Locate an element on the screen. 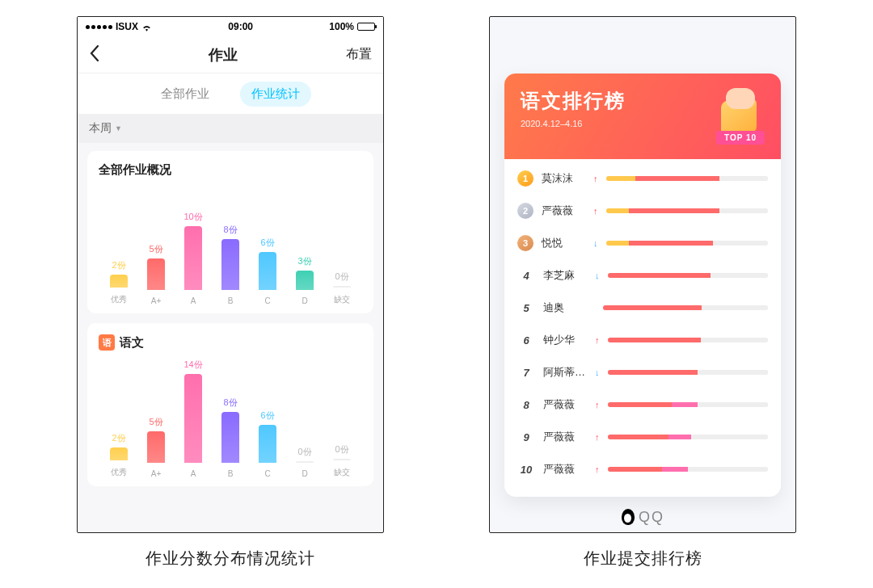 The width and height of the screenshot is (873, 588). medal-icon: 1 is located at coordinates (525, 178).